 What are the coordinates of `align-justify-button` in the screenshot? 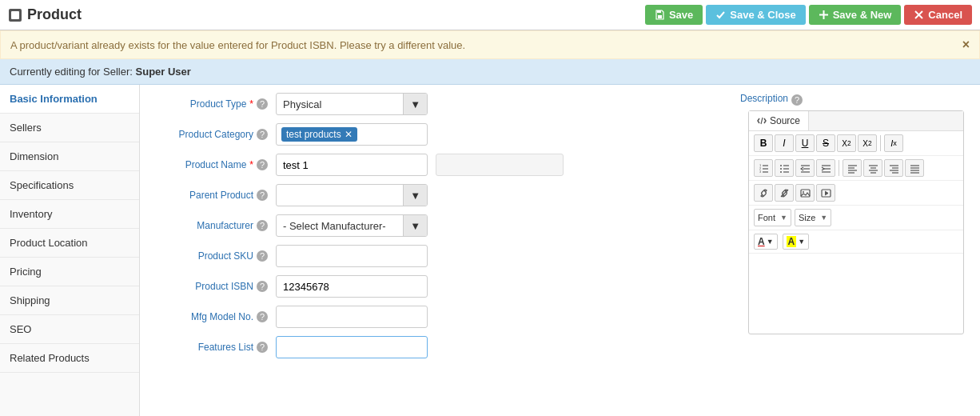 It's located at (914, 168).